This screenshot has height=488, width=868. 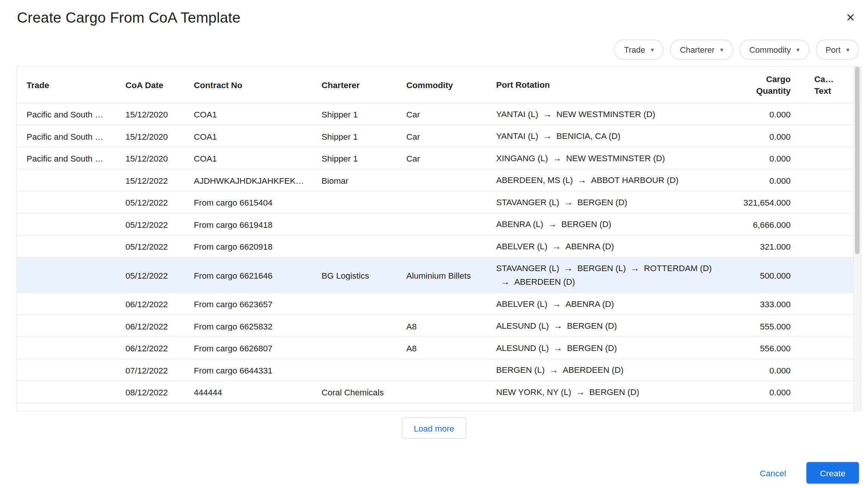 What do you see at coordinates (160, 202) in the screenshot?
I see `cell-coa-date: 05/12/2022` at bounding box center [160, 202].